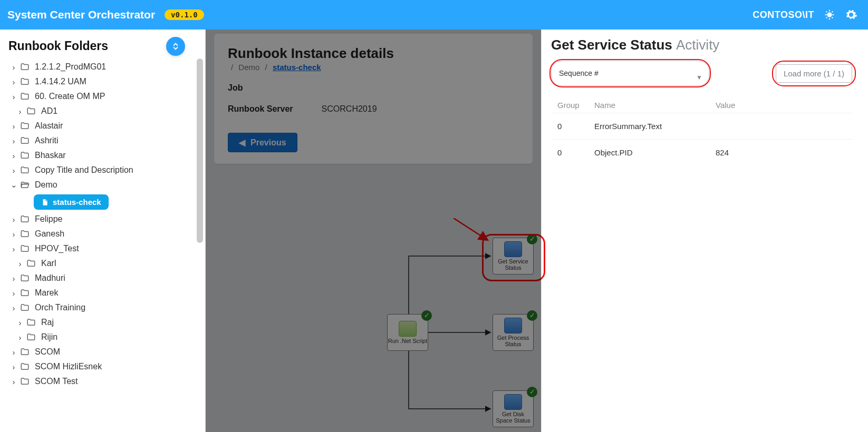  Describe the element at coordinates (98, 381) in the screenshot. I see `tree-folder: ›SCOM Test` at that location.